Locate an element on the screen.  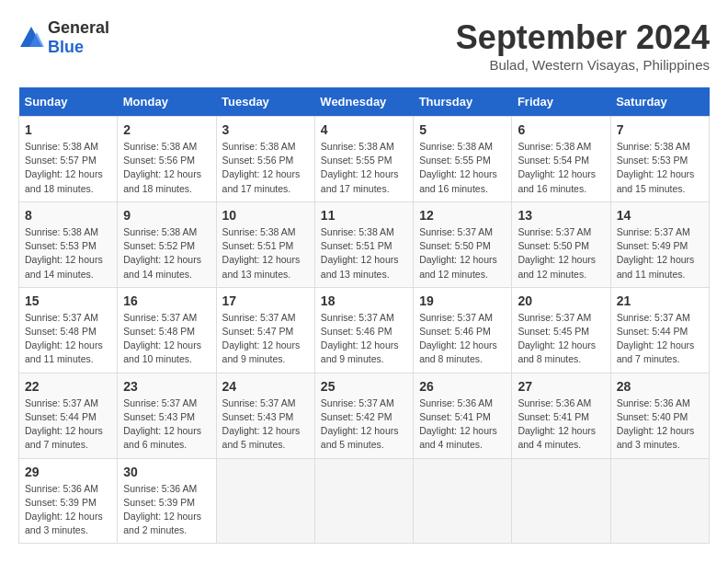
calendar-week: 22Sunrise: 5:37 AM Sunset: 5:44 PM Dayli… is located at coordinates (364, 416).